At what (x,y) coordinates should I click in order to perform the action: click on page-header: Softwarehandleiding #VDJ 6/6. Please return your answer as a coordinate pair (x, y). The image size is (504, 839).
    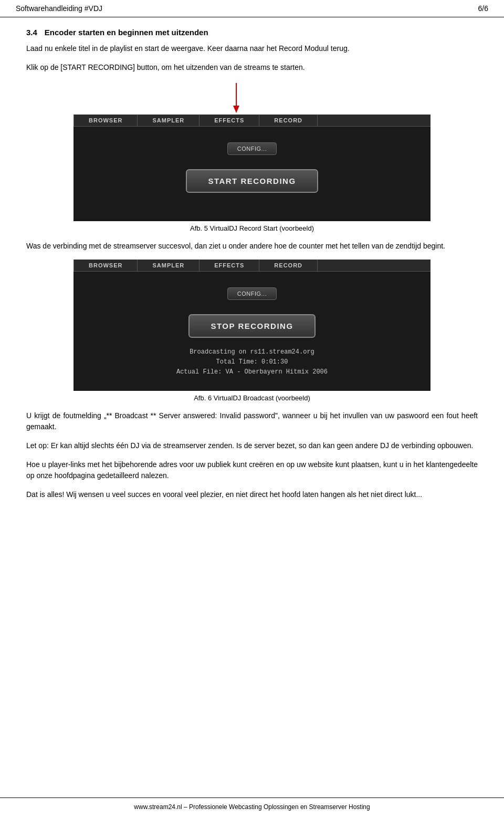
    Looking at the image, I should click on (252, 8).